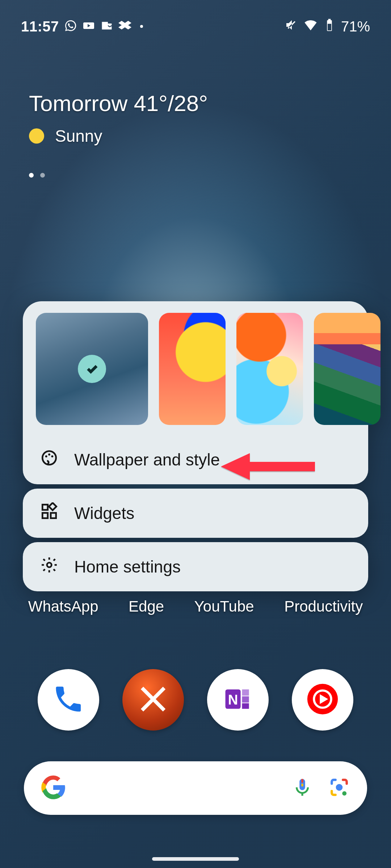 The image size is (391, 868). I want to click on wifi-icon, so click(311, 27).